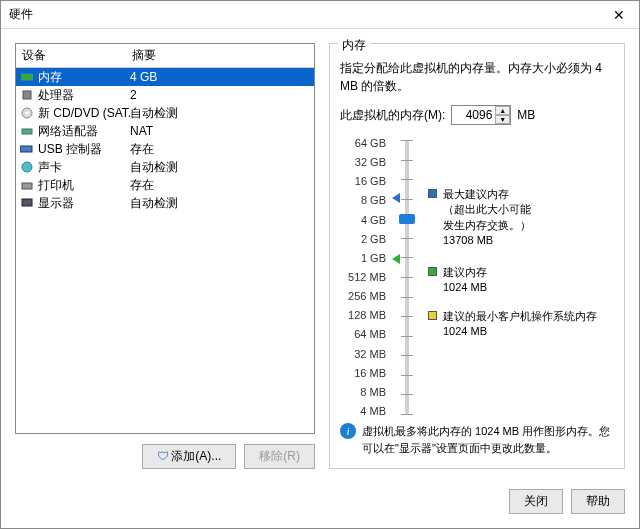 This screenshot has width=640, height=529. I want to click on close-icon: ✕, so click(619, 14).